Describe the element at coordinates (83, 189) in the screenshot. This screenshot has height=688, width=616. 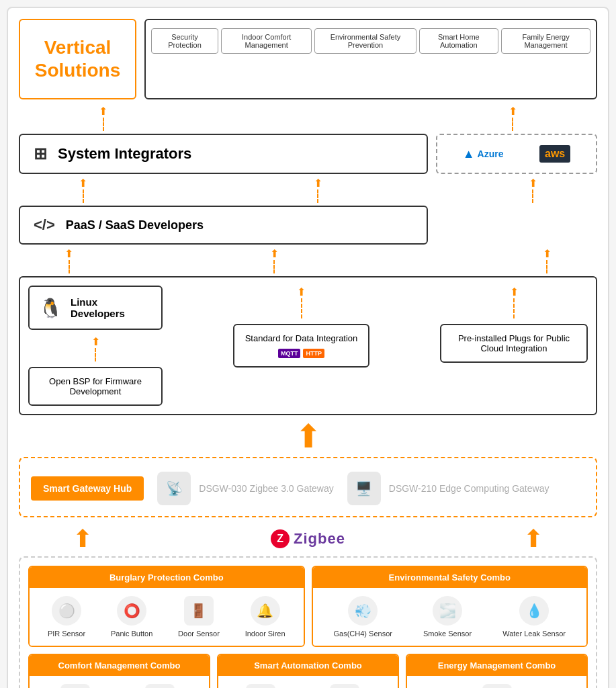
I see `dashed-arrow-3: ⬆` at that location.